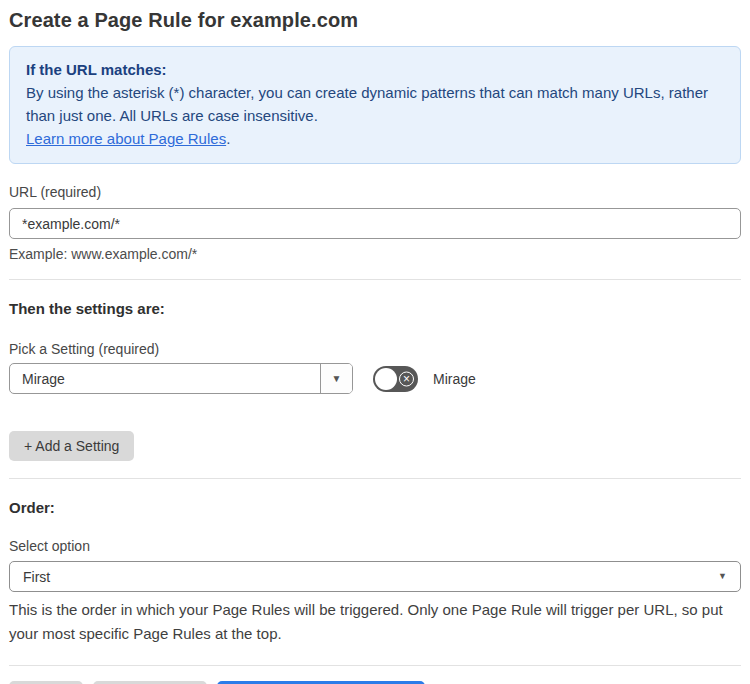 The height and width of the screenshot is (684, 750). What do you see at coordinates (375, 254) in the screenshot?
I see `url-example-text: Example: www.example.com/*` at bounding box center [375, 254].